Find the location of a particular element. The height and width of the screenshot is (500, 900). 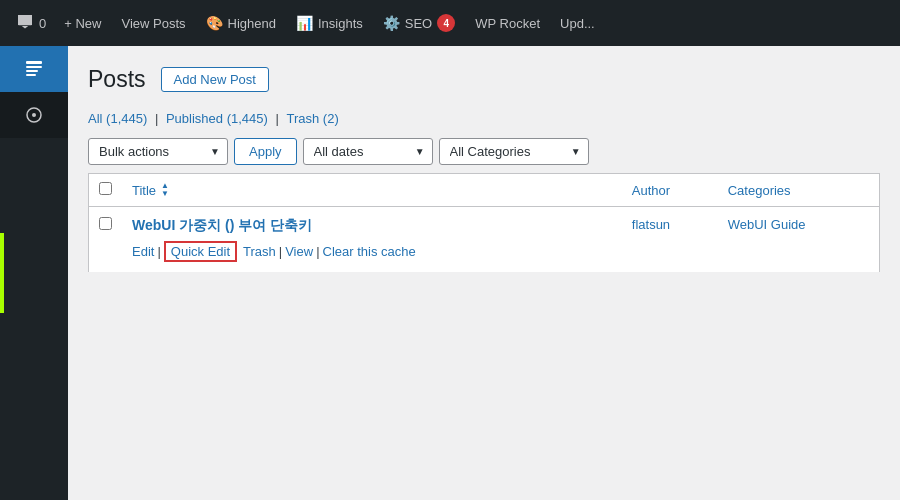

page-title: Posts is located at coordinates (117, 80).